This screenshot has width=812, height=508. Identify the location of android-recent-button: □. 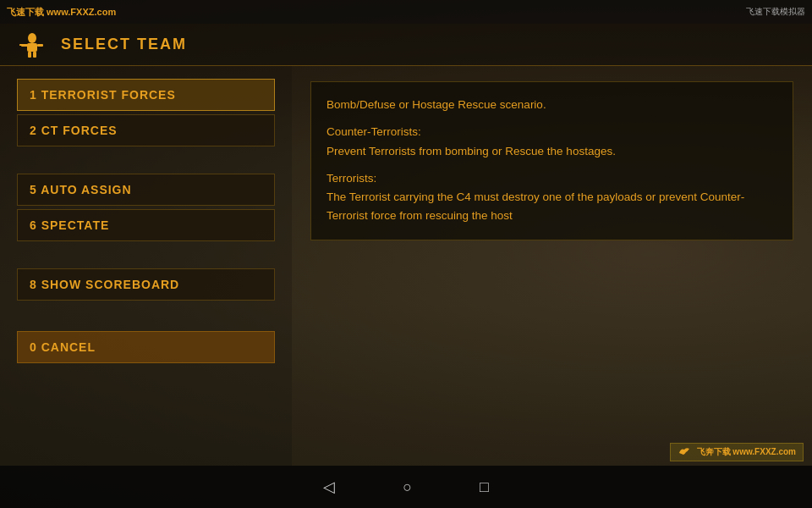
(484, 488).